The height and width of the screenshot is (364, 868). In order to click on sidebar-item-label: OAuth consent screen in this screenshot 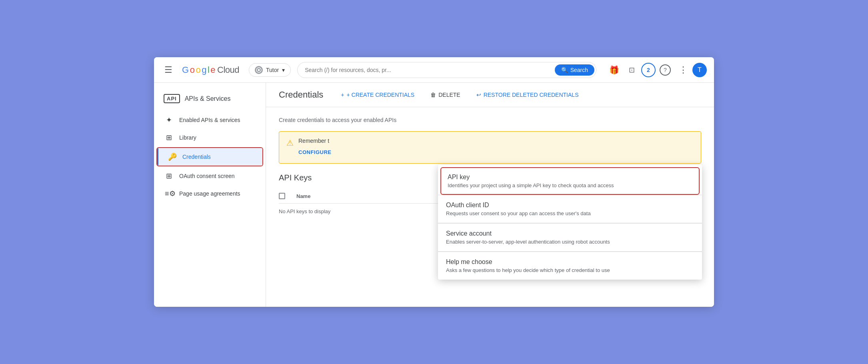, I will do `click(207, 176)`.